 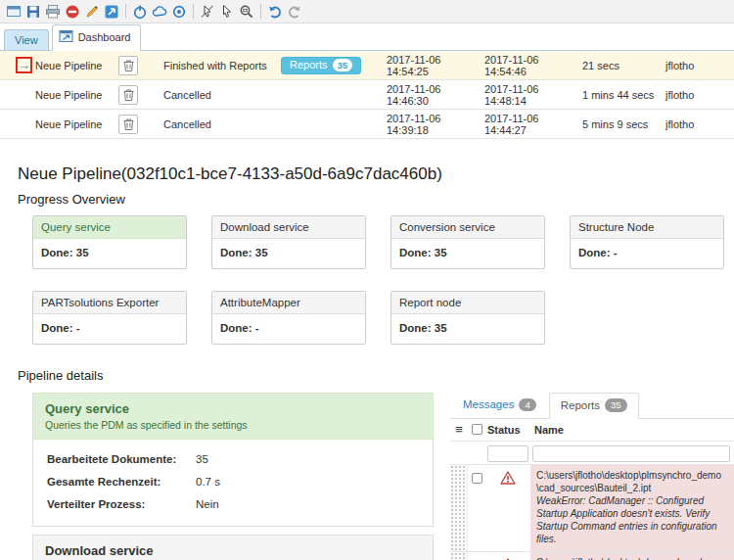 What do you see at coordinates (247, 12) in the screenshot?
I see `zoom-region-icon` at bounding box center [247, 12].